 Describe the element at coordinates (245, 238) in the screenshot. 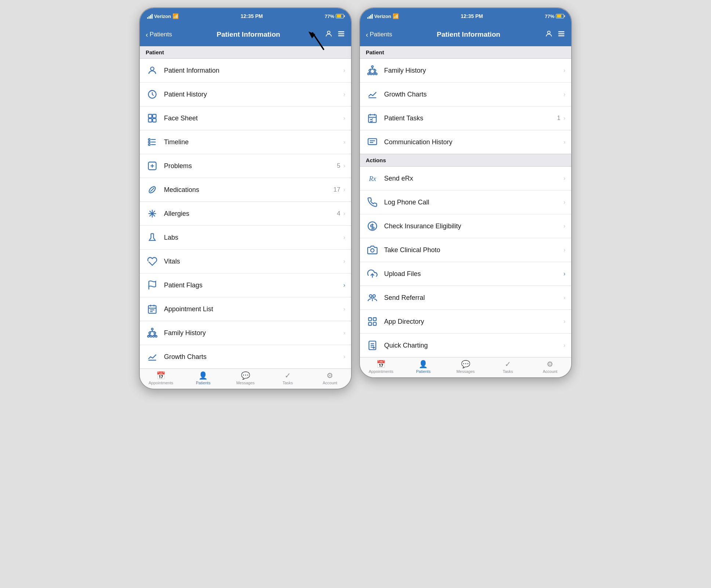

I see `menu-item-labs: Labs ›` at that location.